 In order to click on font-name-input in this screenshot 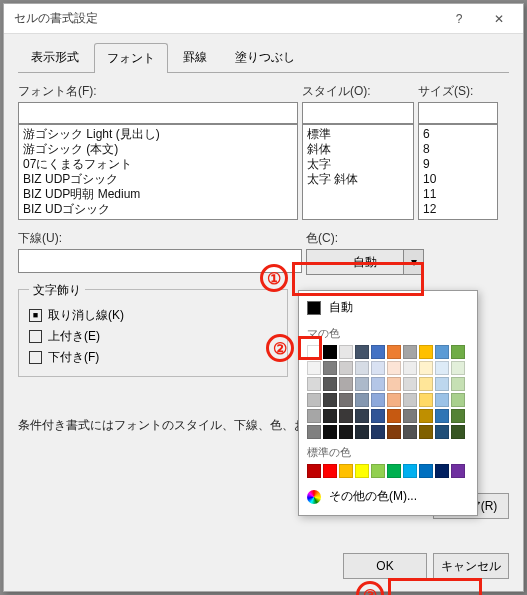, I will do `click(158, 113)`.